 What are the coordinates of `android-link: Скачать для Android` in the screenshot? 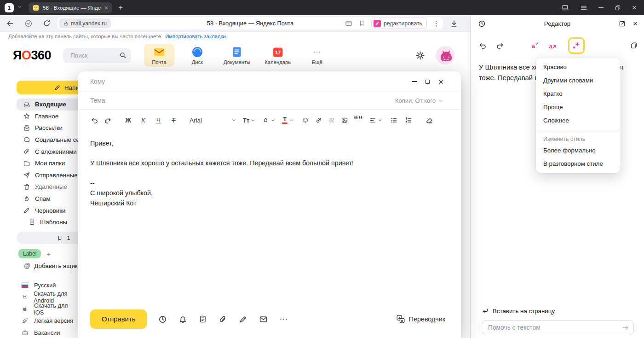 It's located at (50, 297).